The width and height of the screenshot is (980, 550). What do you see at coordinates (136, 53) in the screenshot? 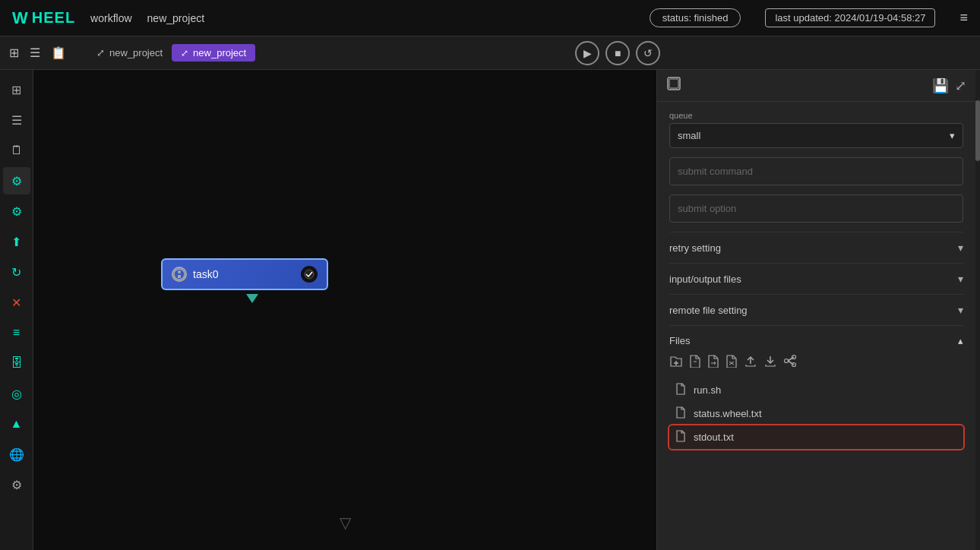
I see `parent-tab-label: new_project` at bounding box center [136, 53].